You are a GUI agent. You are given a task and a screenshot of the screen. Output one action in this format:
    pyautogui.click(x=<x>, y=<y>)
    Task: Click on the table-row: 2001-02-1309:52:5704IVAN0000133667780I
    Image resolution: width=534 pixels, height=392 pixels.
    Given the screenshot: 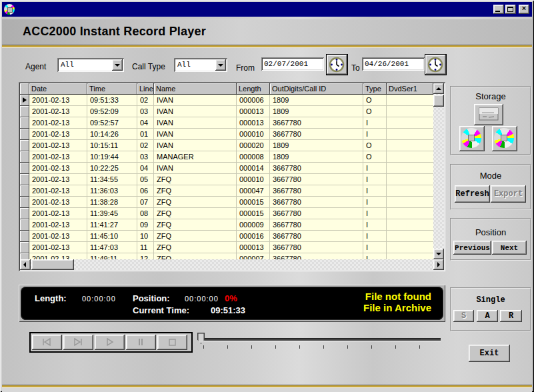 What is the action you would take?
    pyautogui.click(x=227, y=123)
    